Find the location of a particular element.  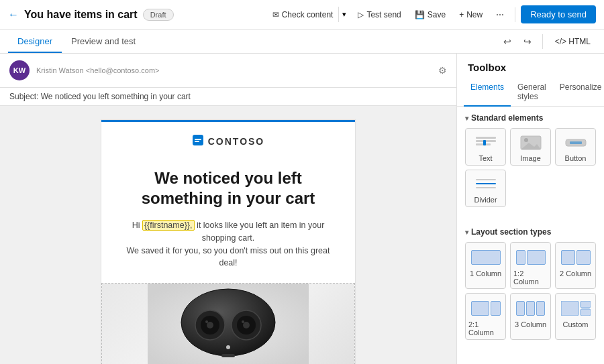

1col-icon is located at coordinates (486, 257).